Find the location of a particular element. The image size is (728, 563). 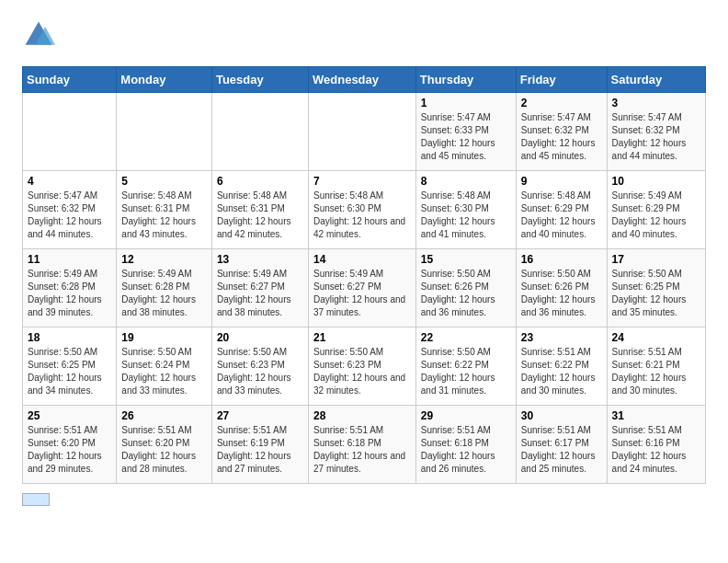

page-header is located at coordinates (364, 35).